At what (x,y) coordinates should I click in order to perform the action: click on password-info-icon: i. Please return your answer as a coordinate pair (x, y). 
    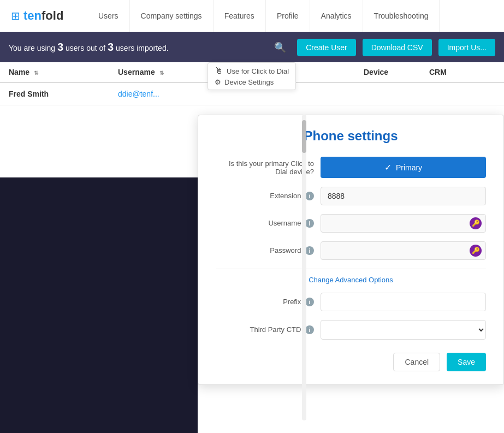
    Looking at the image, I should click on (310, 251).